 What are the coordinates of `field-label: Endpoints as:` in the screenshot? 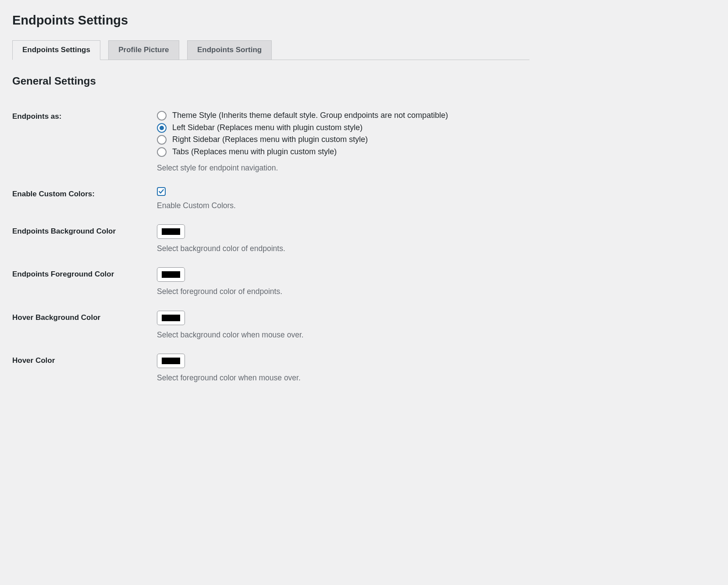 It's located at (82, 142).